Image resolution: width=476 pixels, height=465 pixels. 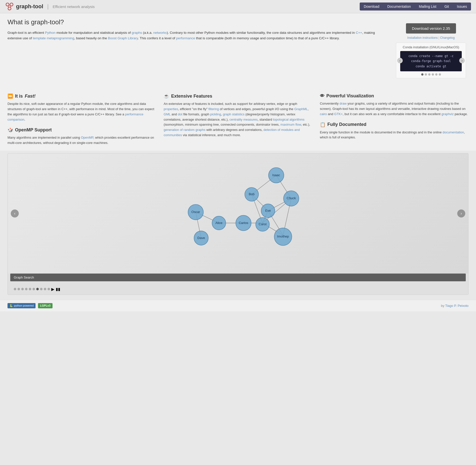 What do you see at coordinates (453, 132) in the screenshot?
I see `documentation-link: documentation` at bounding box center [453, 132].